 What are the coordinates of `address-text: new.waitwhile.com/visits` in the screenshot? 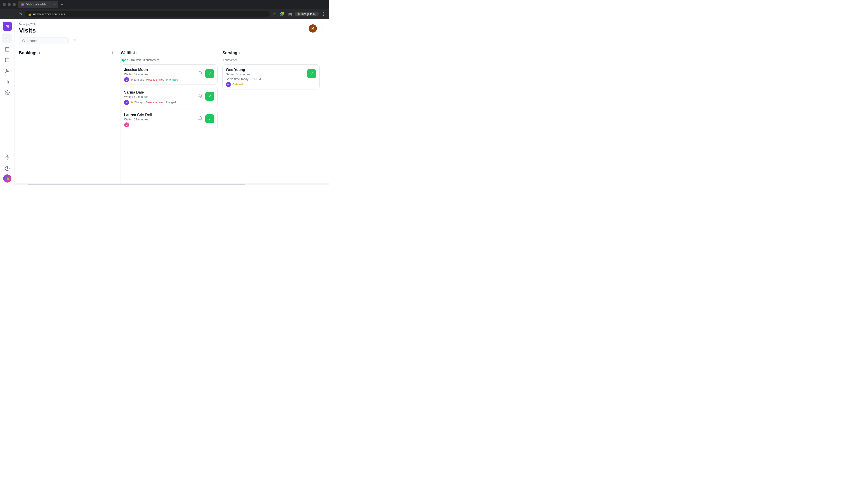 It's located at (49, 14).